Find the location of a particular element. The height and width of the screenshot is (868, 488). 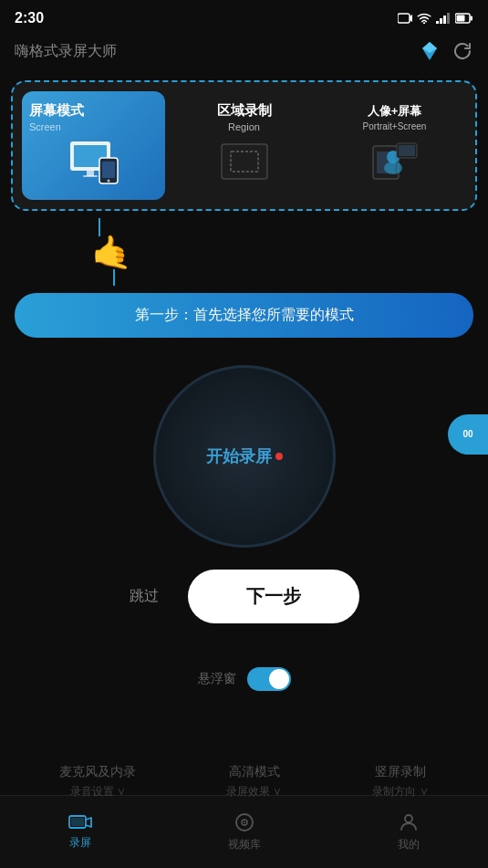

mode-item-screen: 屏幕模式 Screen is located at coordinates (93, 146).